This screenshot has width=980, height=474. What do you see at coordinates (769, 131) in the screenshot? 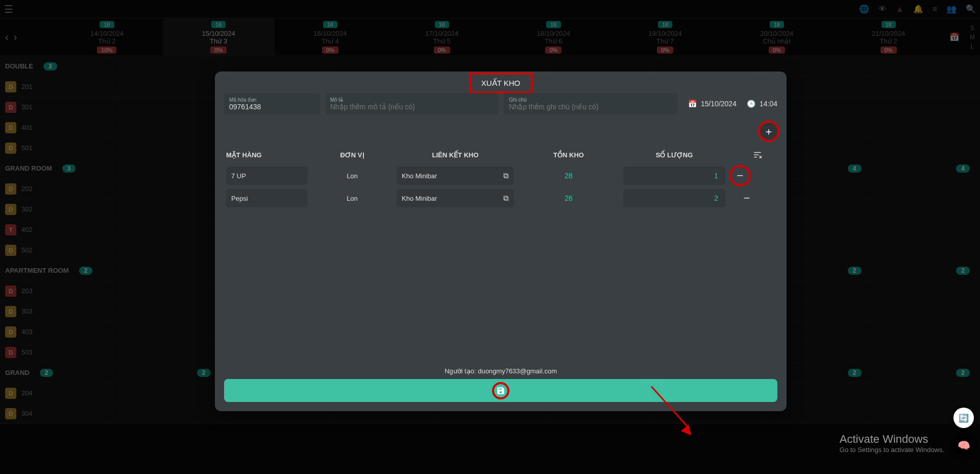
I see `add-row-button: ＋` at bounding box center [769, 131].